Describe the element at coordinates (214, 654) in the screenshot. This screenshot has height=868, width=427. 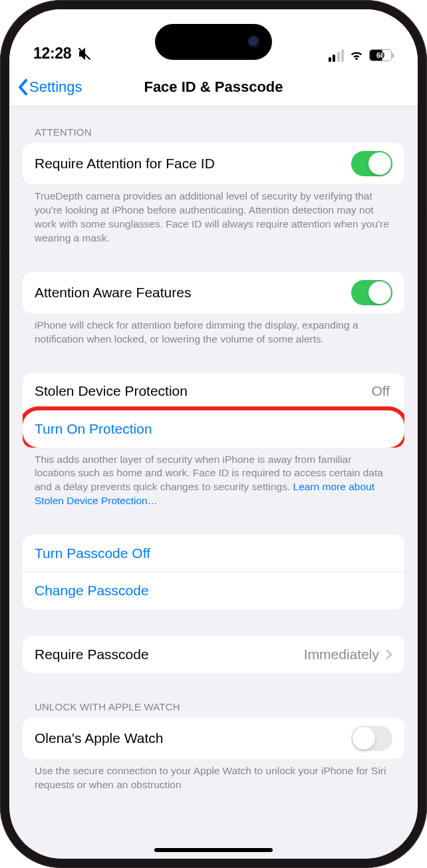
I see `row-require-passcode: Require Passcode Immediately` at that location.